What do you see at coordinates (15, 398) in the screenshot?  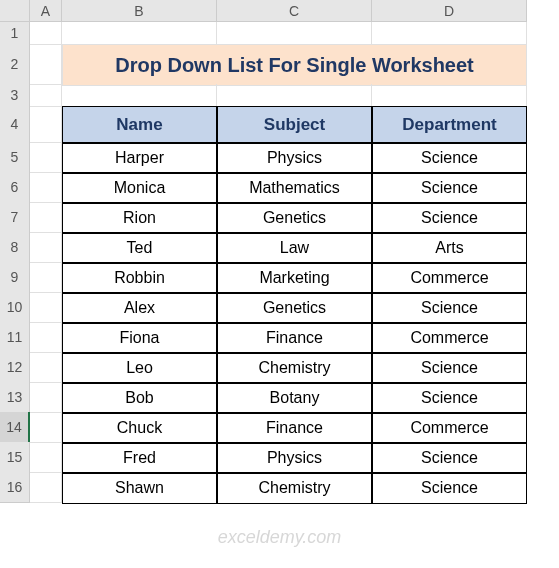 I see `row-header-13: 13` at bounding box center [15, 398].